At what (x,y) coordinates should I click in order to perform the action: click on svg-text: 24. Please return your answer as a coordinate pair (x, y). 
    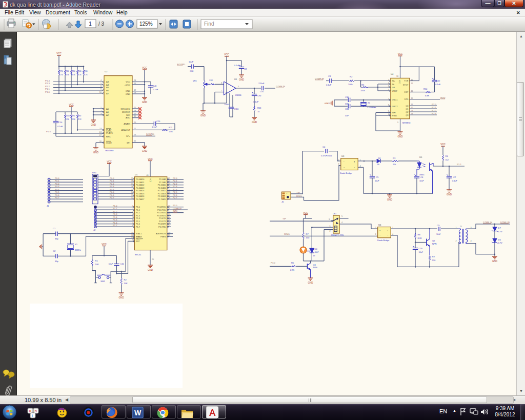
    Looking at the image, I should click on (100, 132).